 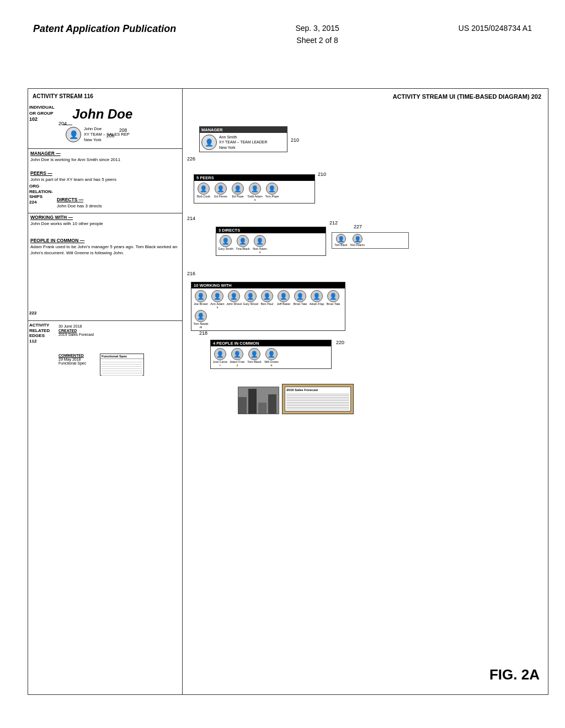 What do you see at coordinates (204, 192) in the screenshot?
I see `peer-1: 👤 Bob Cook` at bounding box center [204, 192].